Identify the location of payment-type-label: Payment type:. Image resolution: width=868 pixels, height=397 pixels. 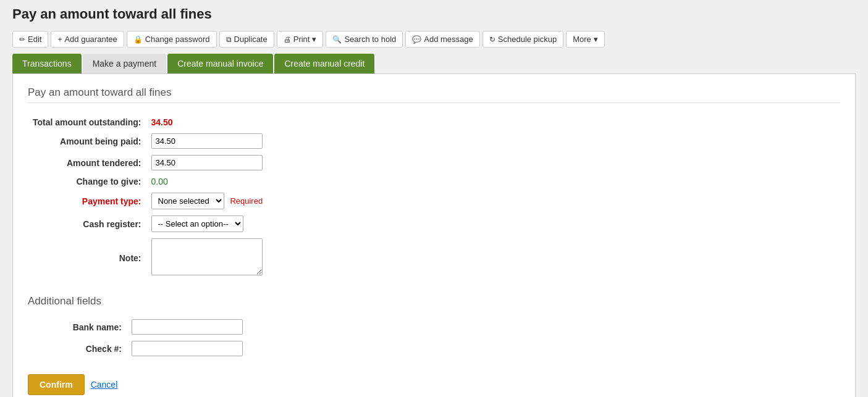
(87, 201).